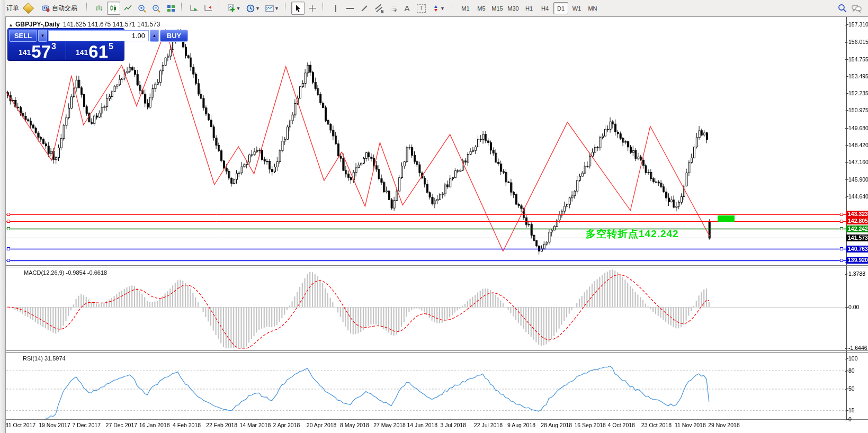 The height and width of the screenshot is (433, 868). What do you see at coordinates (221, 425) in the screenshot?
I see `date-label: 22 Feb 2018` at bounding box center [221, 425].